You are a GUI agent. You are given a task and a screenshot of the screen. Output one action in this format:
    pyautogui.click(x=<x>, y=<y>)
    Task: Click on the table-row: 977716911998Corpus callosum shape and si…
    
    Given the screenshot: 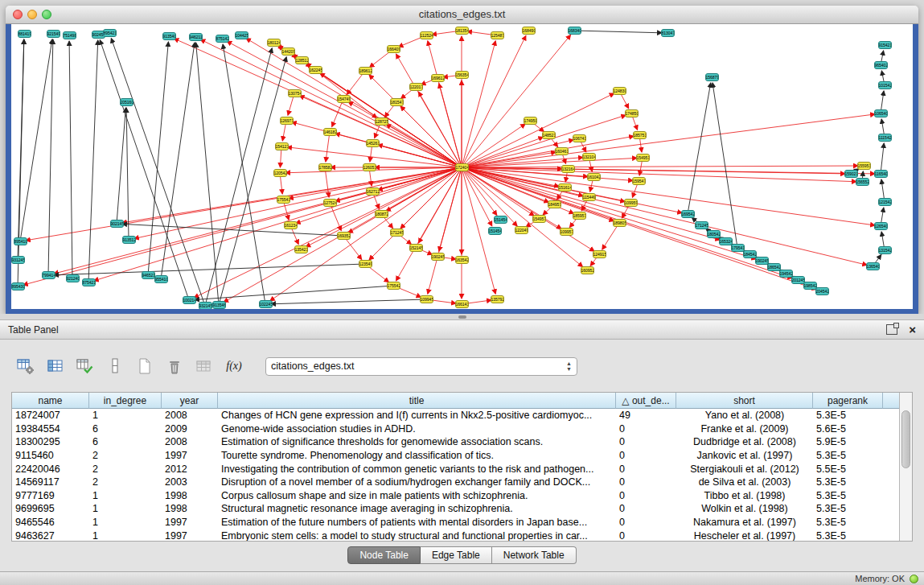 What is the action you would take?
    pyautogui.click(x=455, y=496)
    